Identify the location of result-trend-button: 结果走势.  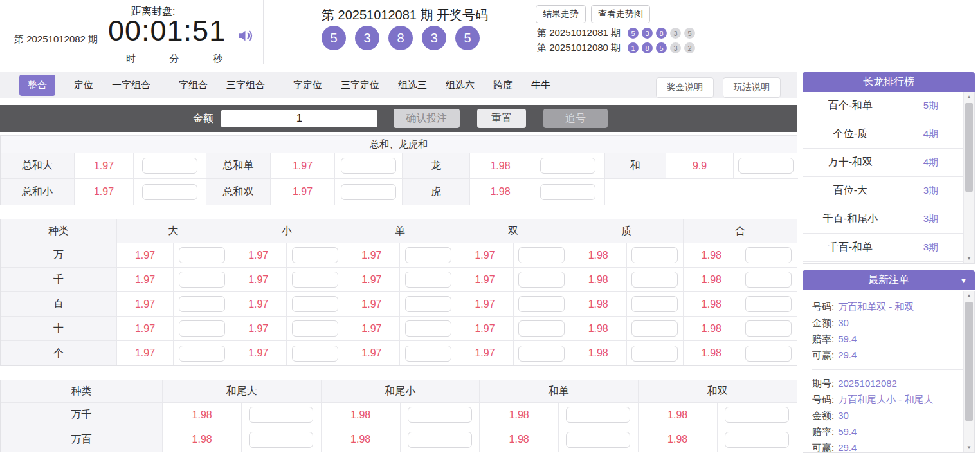
(561, 14).